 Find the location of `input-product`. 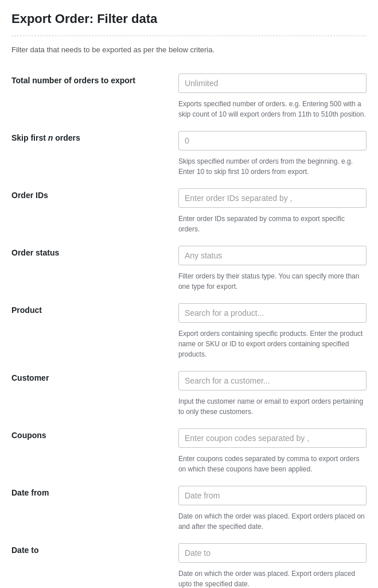

input-product is located at coordinates (272, 313).